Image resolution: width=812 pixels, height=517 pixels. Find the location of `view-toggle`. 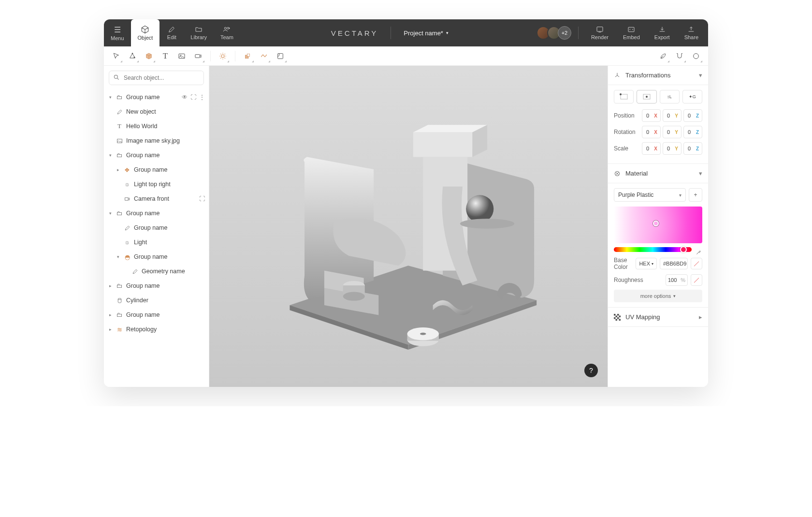

view-toggle is located at coordinates (696, 56).